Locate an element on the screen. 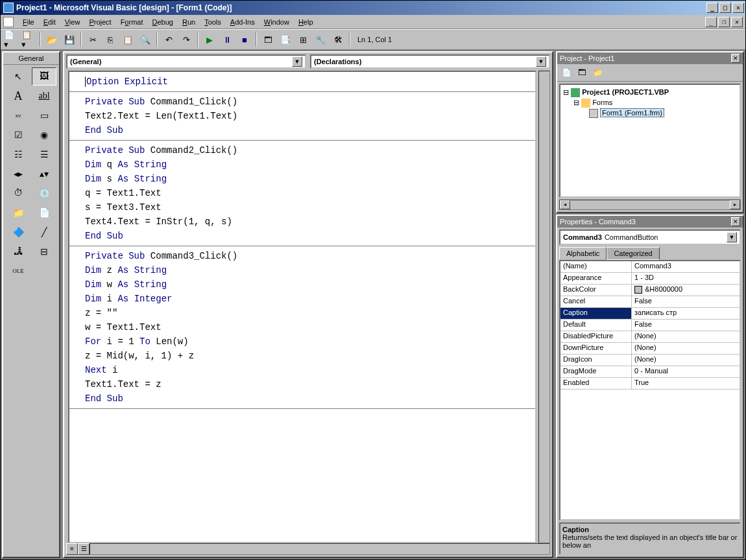 The width and height of the screenshot is (746, 560). filelistbox-tool: 📄 is located at coordinates (44, 213).